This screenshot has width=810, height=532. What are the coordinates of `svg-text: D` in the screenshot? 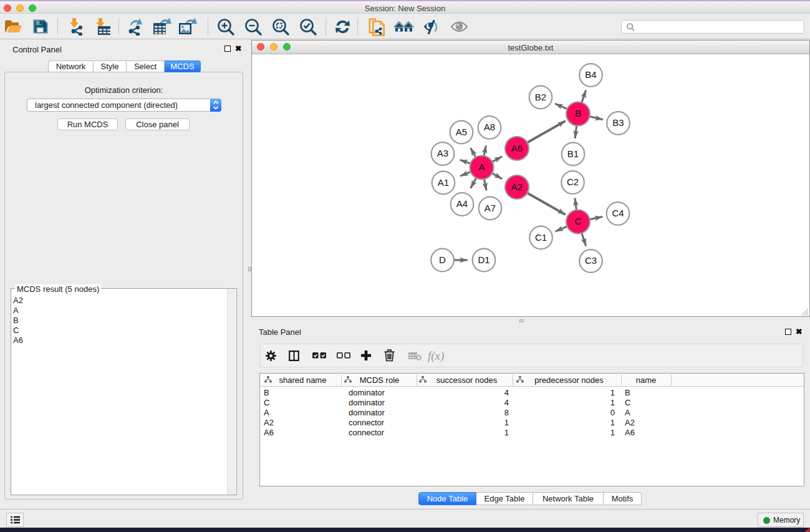 It's located at (443, 259).